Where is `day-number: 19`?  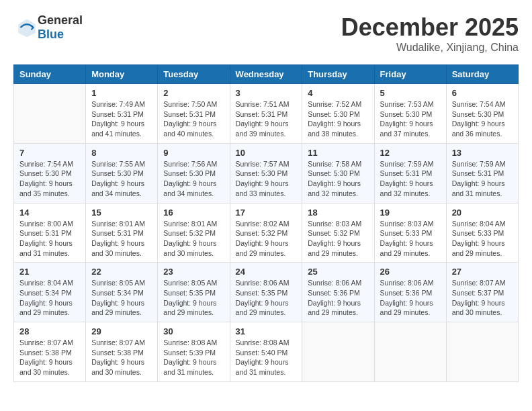 day-number: 19 is located at coordinates (410, 212).